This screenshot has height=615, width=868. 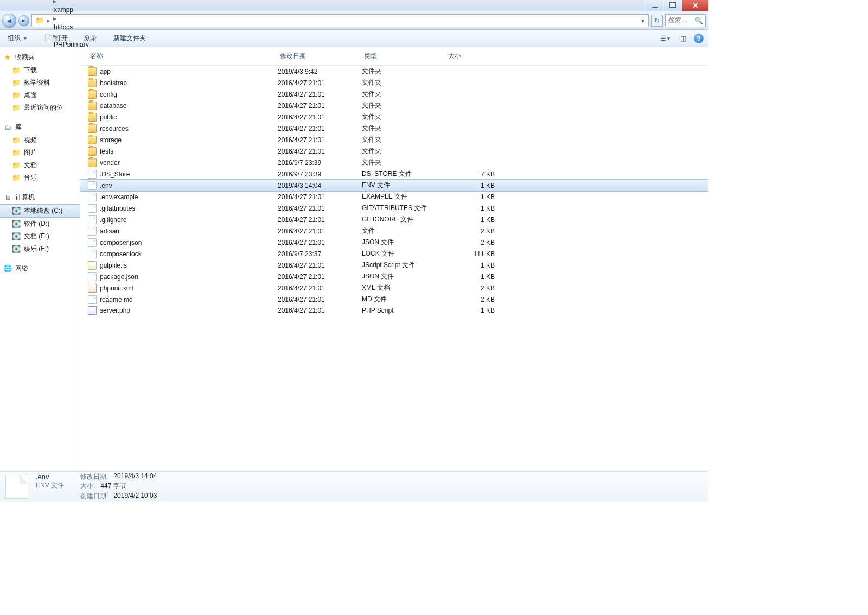 I want to click on window-titlebar: ✕, so click(x=354, y=5).